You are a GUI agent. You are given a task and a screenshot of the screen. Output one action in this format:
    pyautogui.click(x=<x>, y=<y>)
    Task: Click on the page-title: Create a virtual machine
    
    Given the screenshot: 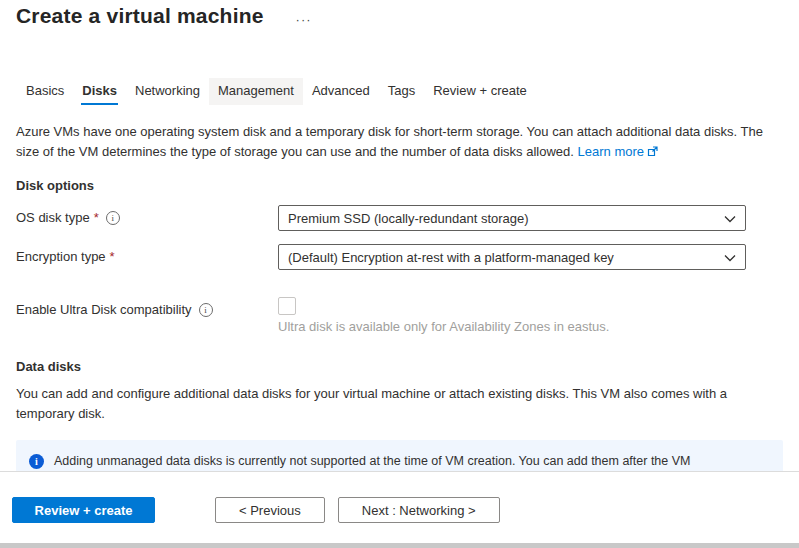 What is the action you would take?
    pyautogui.click(x=140, y=16)
    